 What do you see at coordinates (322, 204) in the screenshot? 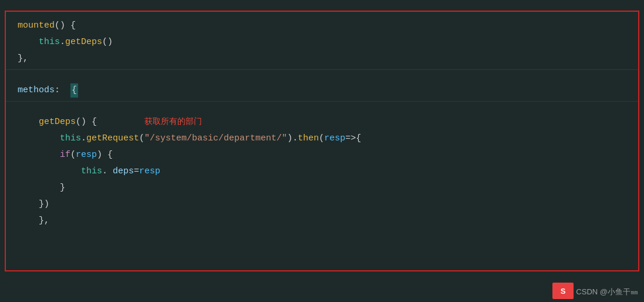
I see `code-line-12: })` at bounding box center [322, 204].